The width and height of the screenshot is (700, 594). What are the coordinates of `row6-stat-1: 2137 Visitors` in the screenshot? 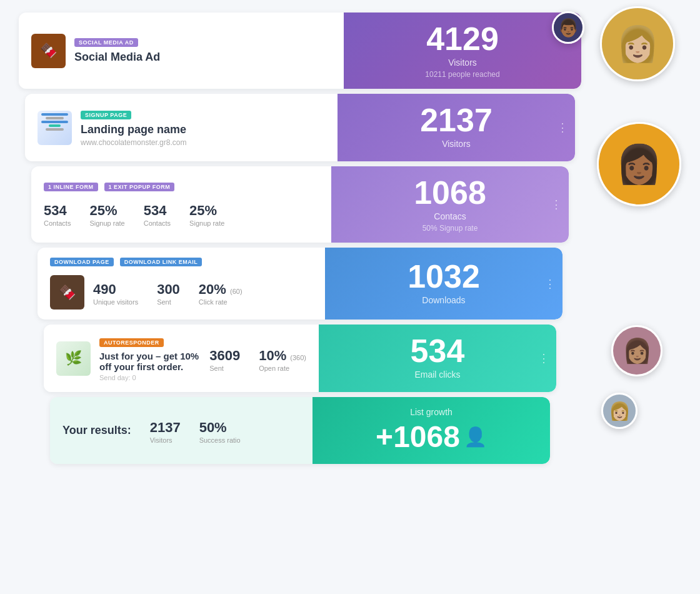 It's located at (165, 431).